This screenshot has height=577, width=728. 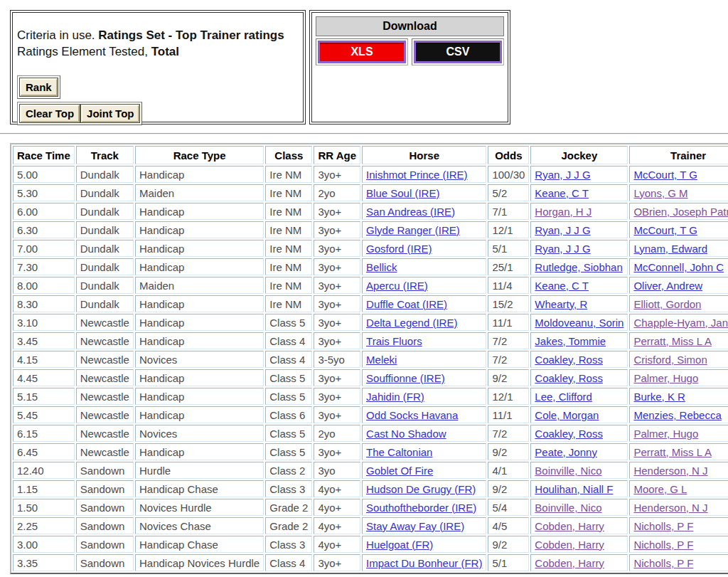 What do you see at coordinates (424, 452) in the screenshot?
I see `horse-cell: The Caltonian` at bounding box center [424, 452].